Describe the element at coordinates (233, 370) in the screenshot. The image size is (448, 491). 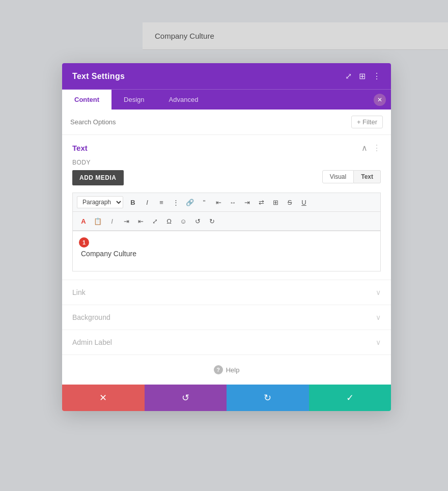
I see `help-label: Help` at that location.